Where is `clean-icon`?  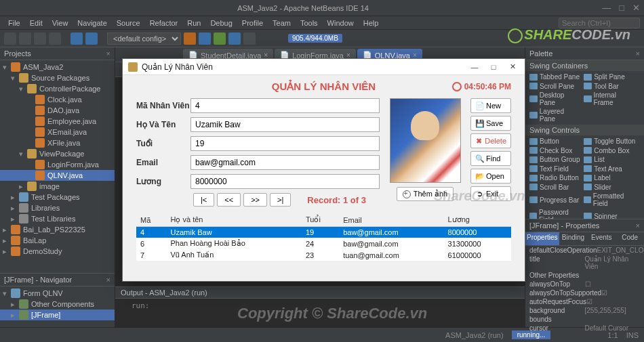
clean-icon is located at coordinates (205, 39).